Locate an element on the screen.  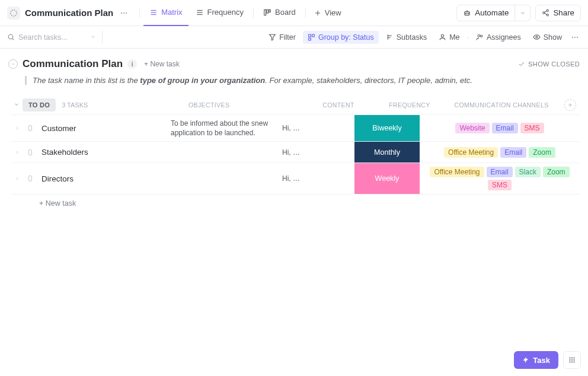
apps-button is located at coordinates (572, 360).